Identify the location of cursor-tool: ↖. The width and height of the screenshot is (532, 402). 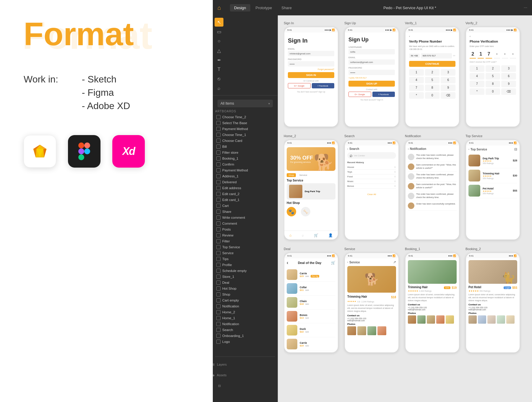
(219, 22).